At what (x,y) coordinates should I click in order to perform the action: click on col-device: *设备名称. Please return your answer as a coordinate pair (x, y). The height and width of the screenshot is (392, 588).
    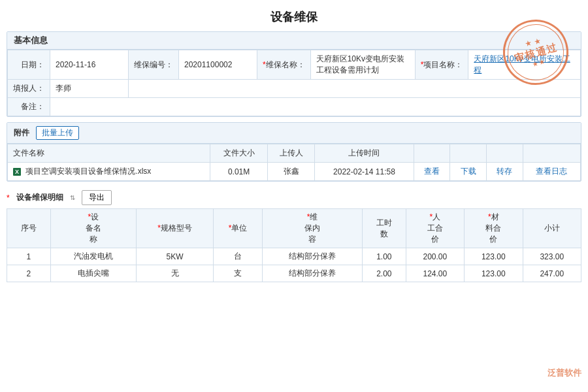
    Looking at the image, I should click on (93, 229).